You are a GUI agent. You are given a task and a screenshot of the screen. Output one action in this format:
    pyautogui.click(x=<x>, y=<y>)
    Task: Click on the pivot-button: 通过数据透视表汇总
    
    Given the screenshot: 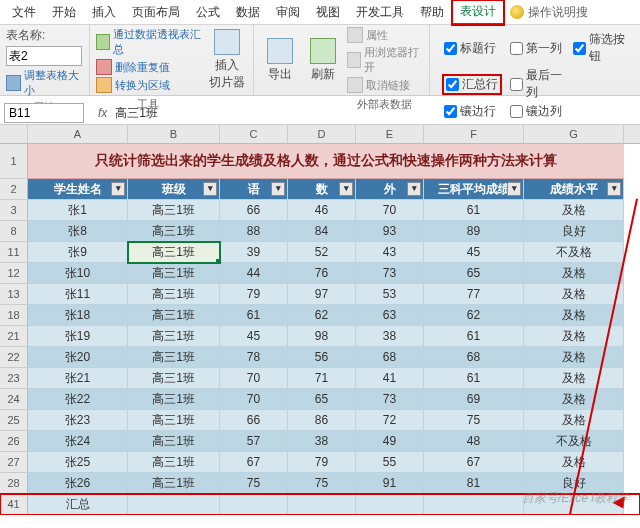 What is the action you would take?
    pyautogui.click(x=149, y=42)
    